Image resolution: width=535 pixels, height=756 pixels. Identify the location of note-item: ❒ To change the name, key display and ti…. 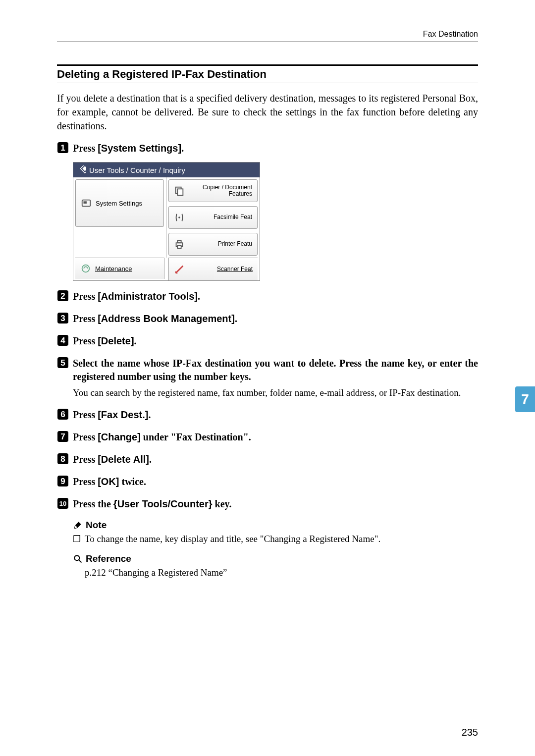
(275, 539).